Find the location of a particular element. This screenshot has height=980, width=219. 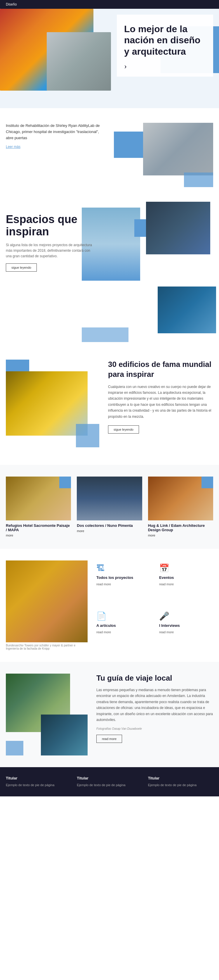

top-bar: Diseño is located at coordinates (110, 5).